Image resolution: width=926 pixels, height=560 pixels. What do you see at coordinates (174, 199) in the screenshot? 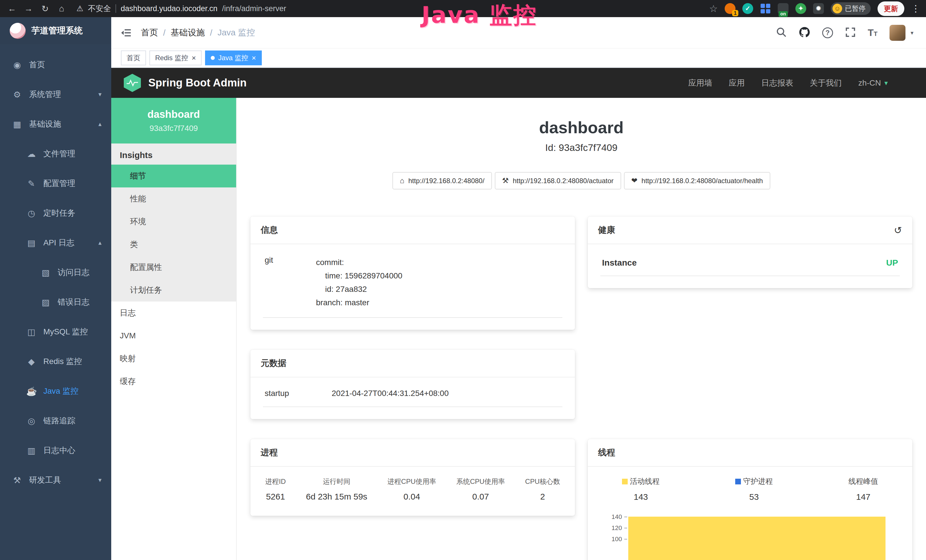
I see `sba-menu-performance: 性能` at bounding box center [174, 199].